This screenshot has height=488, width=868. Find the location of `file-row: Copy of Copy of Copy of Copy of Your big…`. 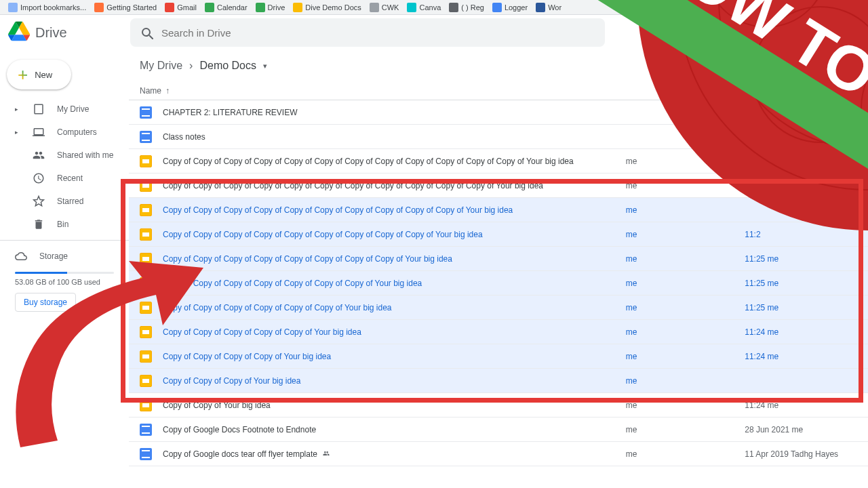

file-row: Copy of Copy of Copy of Copy of Your big… is located at coordinates (498, 357).